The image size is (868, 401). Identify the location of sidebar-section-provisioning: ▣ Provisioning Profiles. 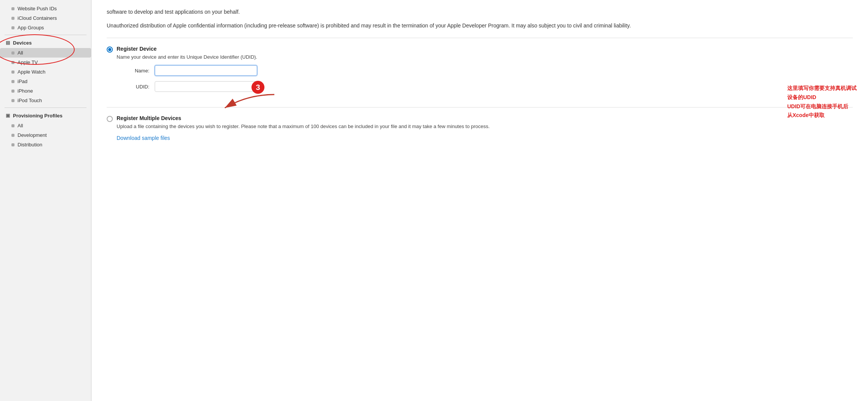
(46, 115).